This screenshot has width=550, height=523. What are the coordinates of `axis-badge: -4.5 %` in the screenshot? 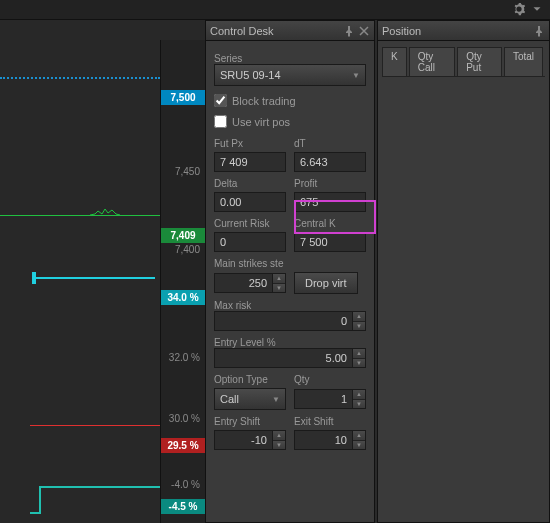 It's located at (183, 506).